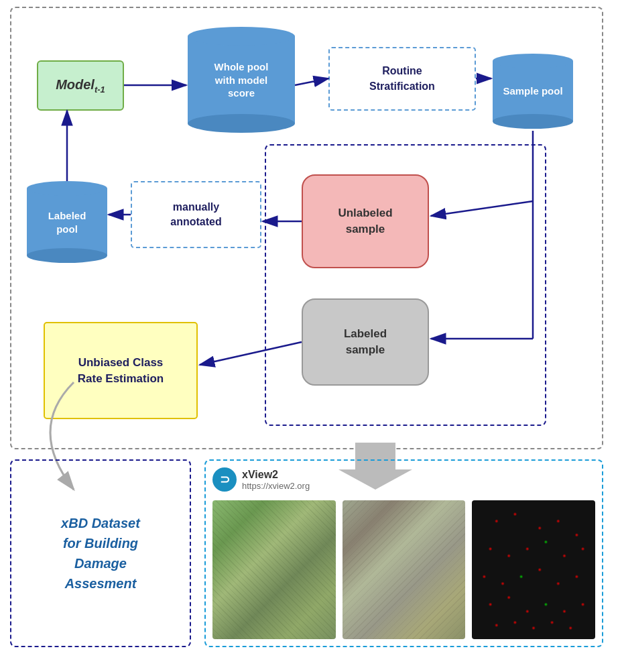 The image size is (620, 672). Describe the element at coordinates (241, 80) in the screenshot. I see `whole-pool-cylinder: Whole pool with model score` at that location.